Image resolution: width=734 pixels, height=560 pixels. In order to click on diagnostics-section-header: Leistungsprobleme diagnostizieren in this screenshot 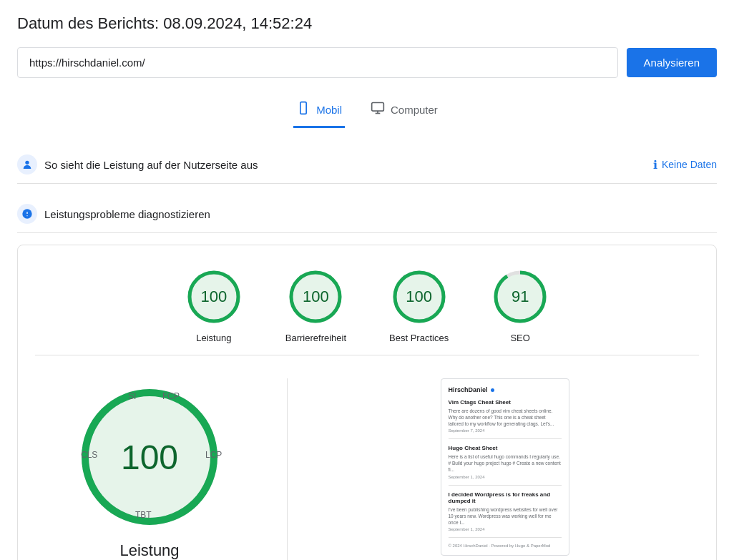, I will do `click(367, 215)`.